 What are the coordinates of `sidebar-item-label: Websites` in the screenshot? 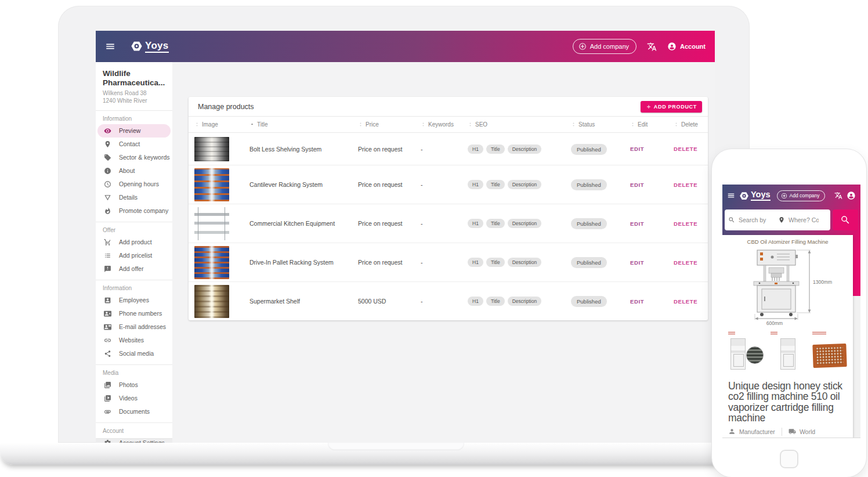 It's located at (131, 340).